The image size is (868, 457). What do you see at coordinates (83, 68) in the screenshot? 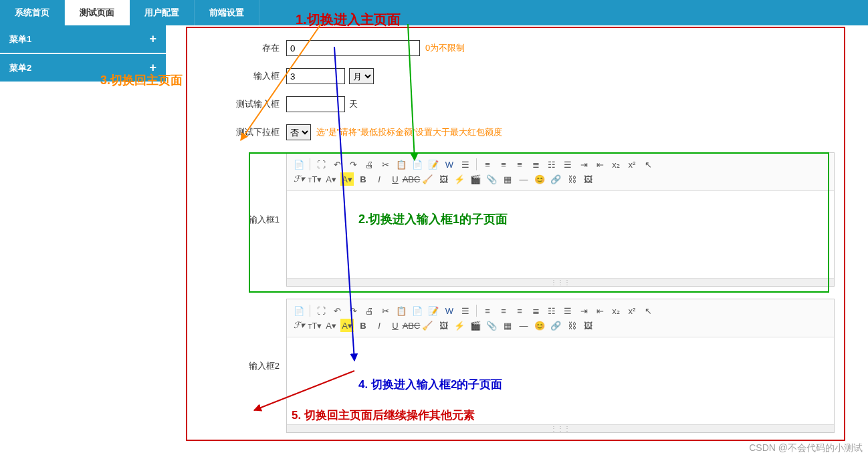
I see `sidebar-item-menu2: 菜单2 +` at bounding box center [83, 68].